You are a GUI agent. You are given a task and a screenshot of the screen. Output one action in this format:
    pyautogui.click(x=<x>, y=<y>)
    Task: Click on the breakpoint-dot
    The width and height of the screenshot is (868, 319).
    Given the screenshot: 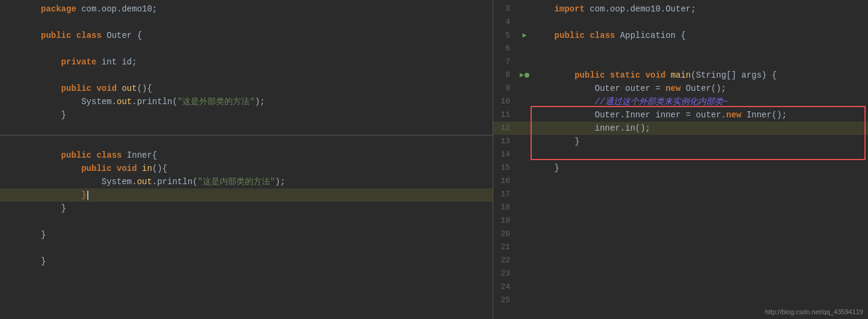 What is the action you would take?
    pyautogui.click(x=527, y=75)
    